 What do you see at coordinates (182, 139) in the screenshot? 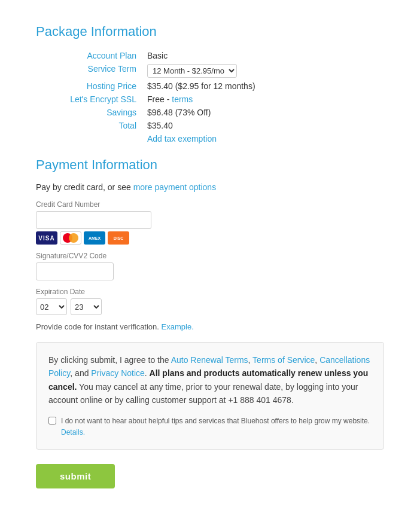
I see `add-tax-exemption-link: Add tax exemption` at bounding box center [182, 139].